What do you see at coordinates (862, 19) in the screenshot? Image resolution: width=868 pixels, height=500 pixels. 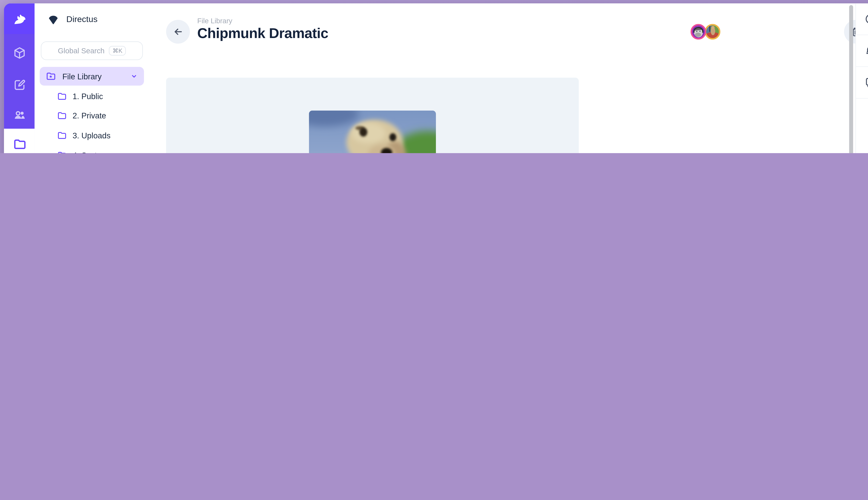 I see `info-button` at bounding box center [862, 19].